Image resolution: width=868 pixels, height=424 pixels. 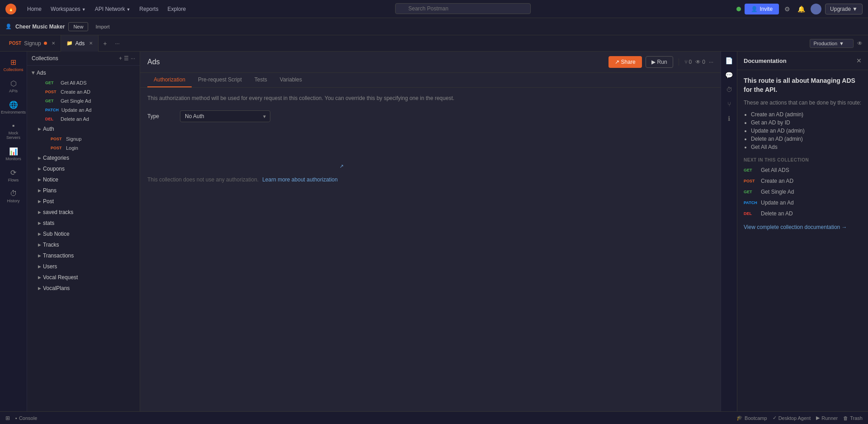 I want to click on request-title: Ads, so click(x=376, y=62).